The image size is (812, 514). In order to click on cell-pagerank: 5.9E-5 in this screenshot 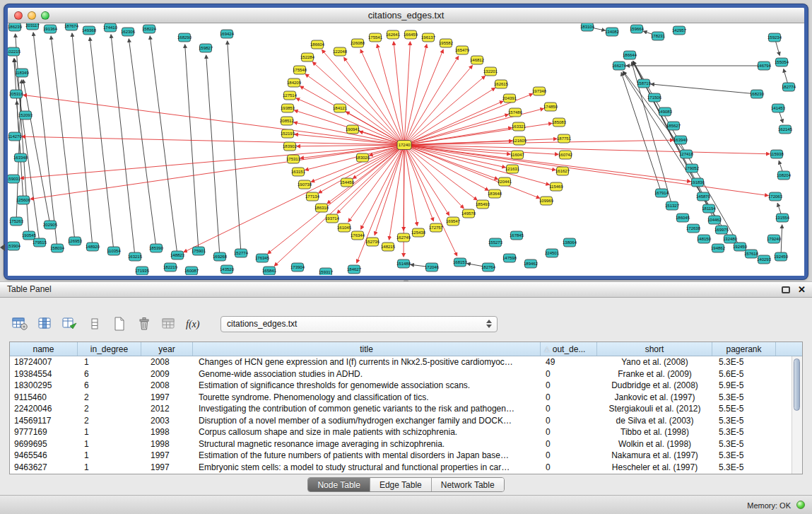, I will do `click(744, 386)`.